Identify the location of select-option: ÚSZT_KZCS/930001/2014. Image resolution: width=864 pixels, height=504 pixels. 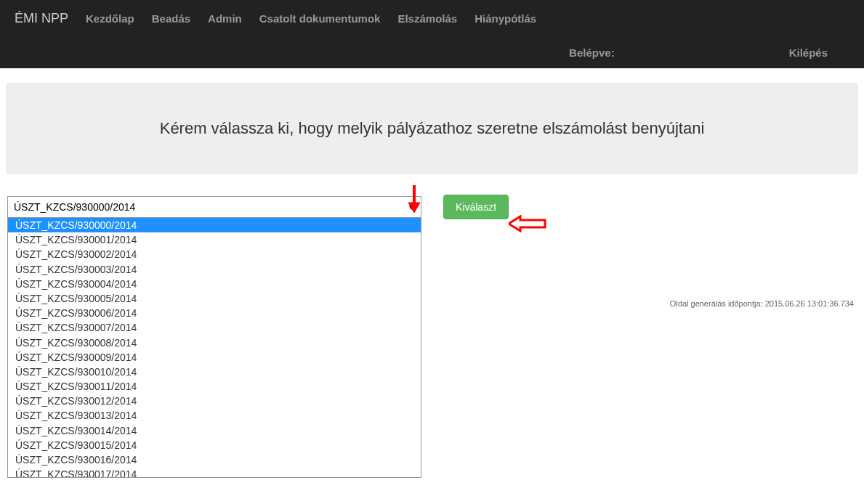
(214, 240).